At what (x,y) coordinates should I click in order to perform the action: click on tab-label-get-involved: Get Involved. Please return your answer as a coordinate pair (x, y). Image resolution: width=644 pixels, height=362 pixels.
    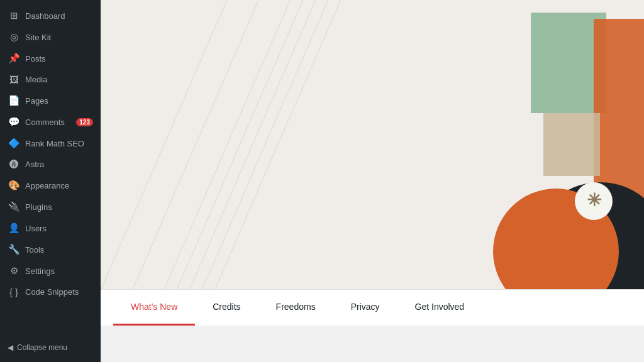
    Looking at the image, I should click on (440, 307).